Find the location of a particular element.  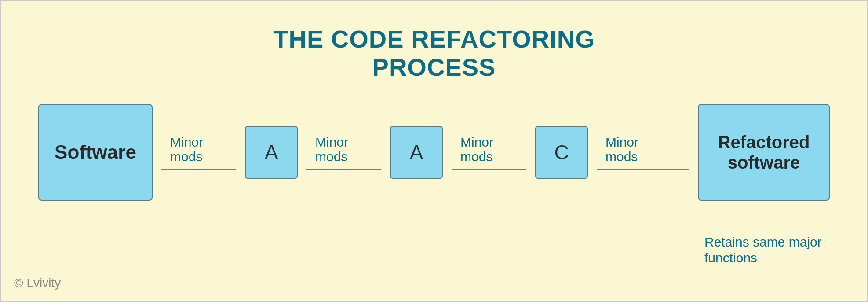

box-software: Software is located at coordinates (95, 152).